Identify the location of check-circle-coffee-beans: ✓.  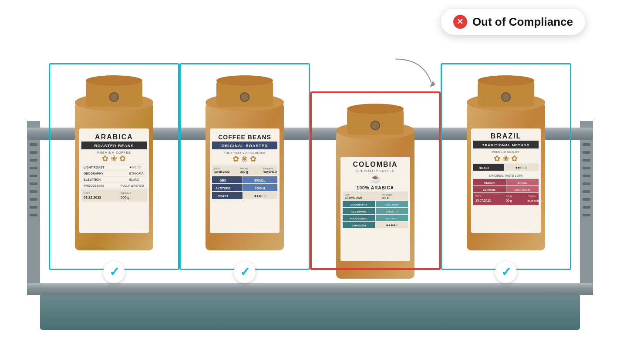
(245, 272).